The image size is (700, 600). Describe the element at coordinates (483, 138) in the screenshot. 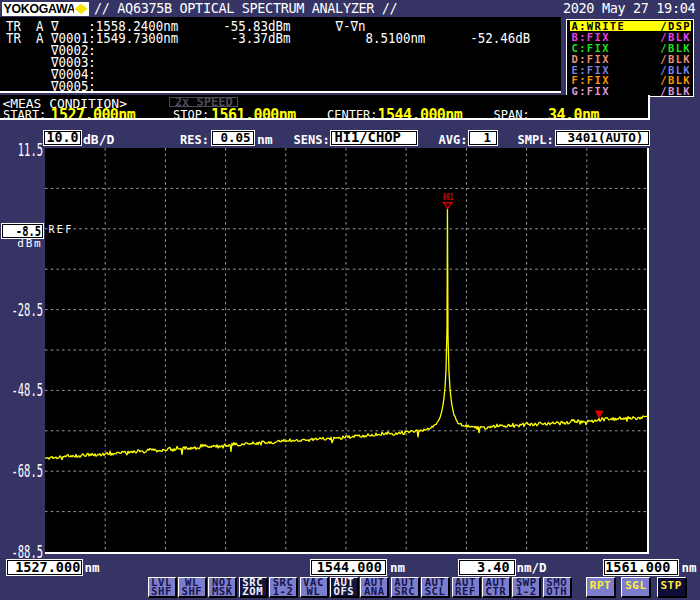

I see `avg-value-box: 1` at that location.